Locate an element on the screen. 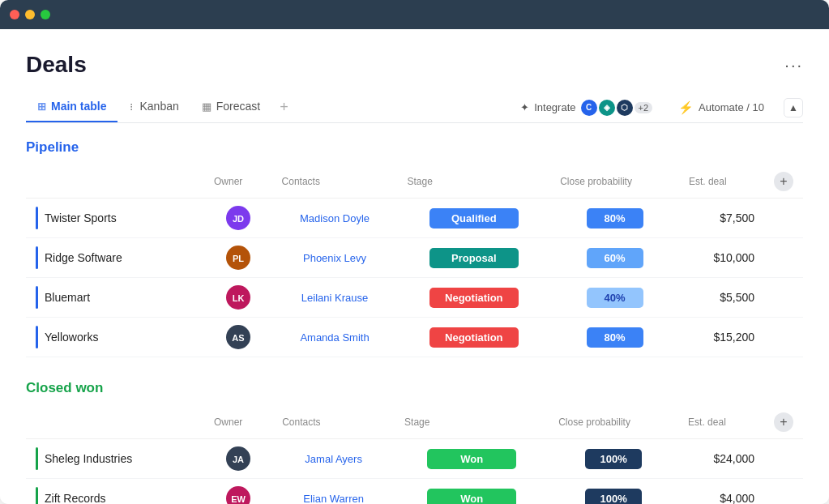 The image size is (829, 504). contact-cell: Madison Doyle is located at coordinates (335, 219).